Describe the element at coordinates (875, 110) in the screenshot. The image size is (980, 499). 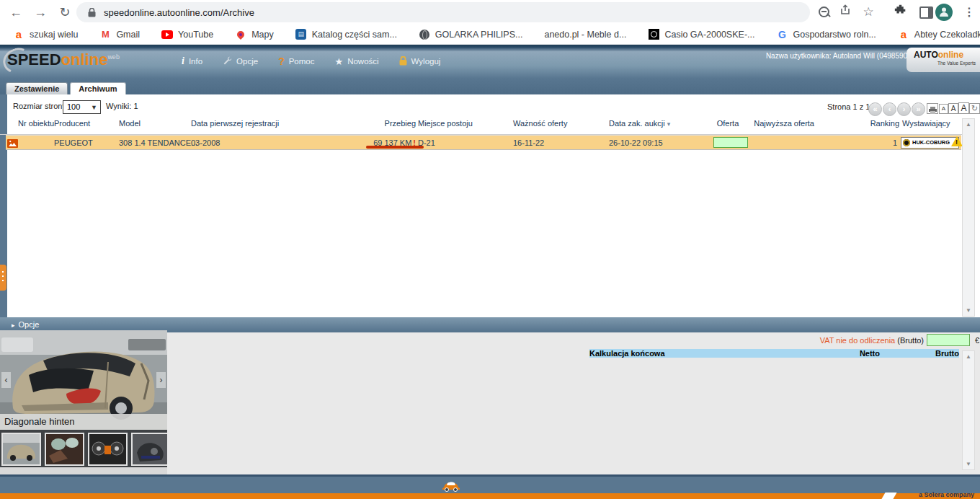
I see `first-page-icon: «` at that location.